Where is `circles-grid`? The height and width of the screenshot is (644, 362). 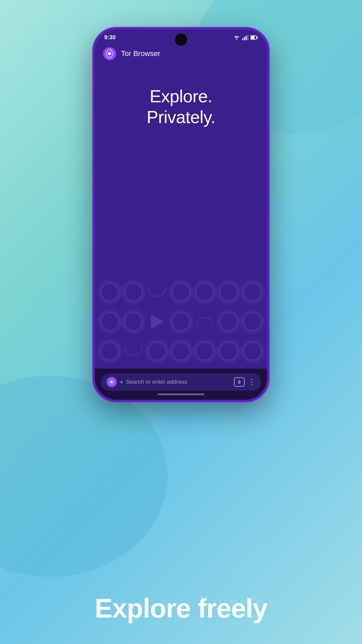
circles-grid is located at coordinates (181, 322).